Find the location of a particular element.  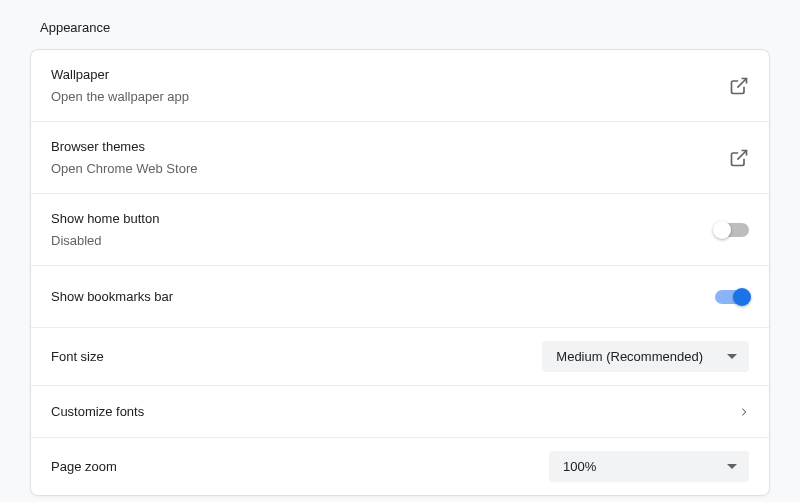

wallpaper-title: Wallpaper is located at coordinates (390, 75).